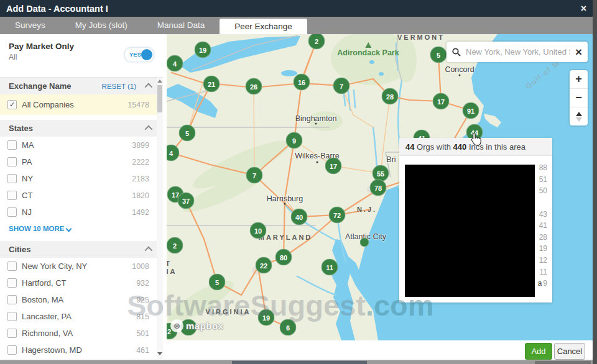  What do you see at coordinates (254, 87) in the screenshot?
I see `map-cluster-26: 26` at bounding box center [254, 87].